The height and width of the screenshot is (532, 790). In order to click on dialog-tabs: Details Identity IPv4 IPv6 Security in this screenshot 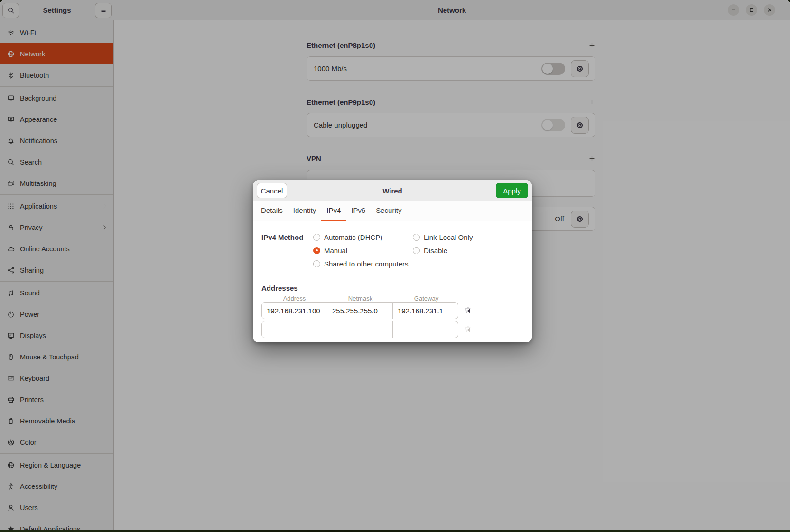, I will do `click(392, 211)`.